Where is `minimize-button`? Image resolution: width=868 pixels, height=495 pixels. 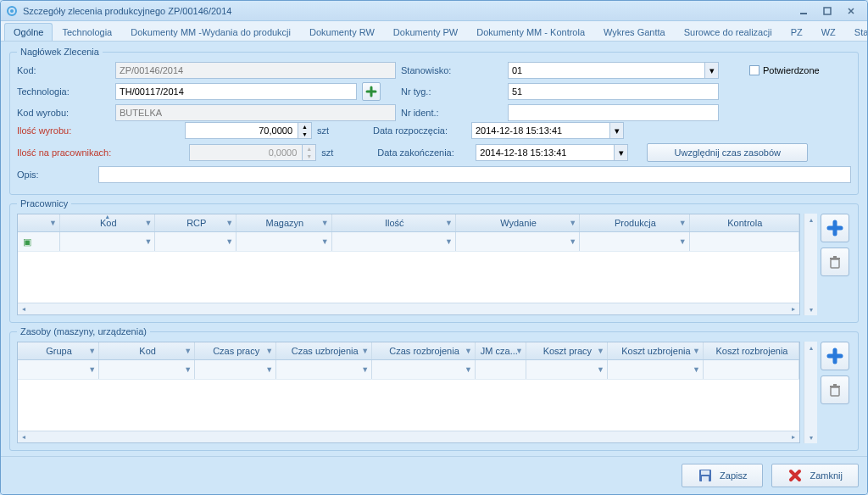
minimize-button is located at coordinates (804, 11).